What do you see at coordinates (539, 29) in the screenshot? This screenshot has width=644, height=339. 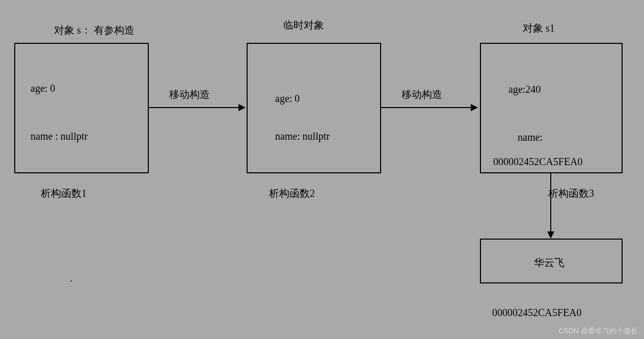 I see `box3-title: 对象 s1` at bounding box center [539, 29].